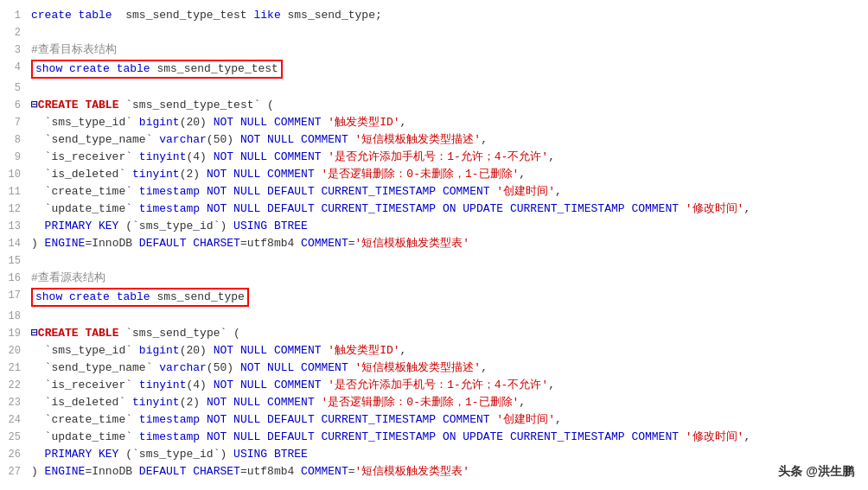  What do you see at coordinates (434, 261) in the screenshot?
I see `line-15: 15` at bounding box center [434, 261].